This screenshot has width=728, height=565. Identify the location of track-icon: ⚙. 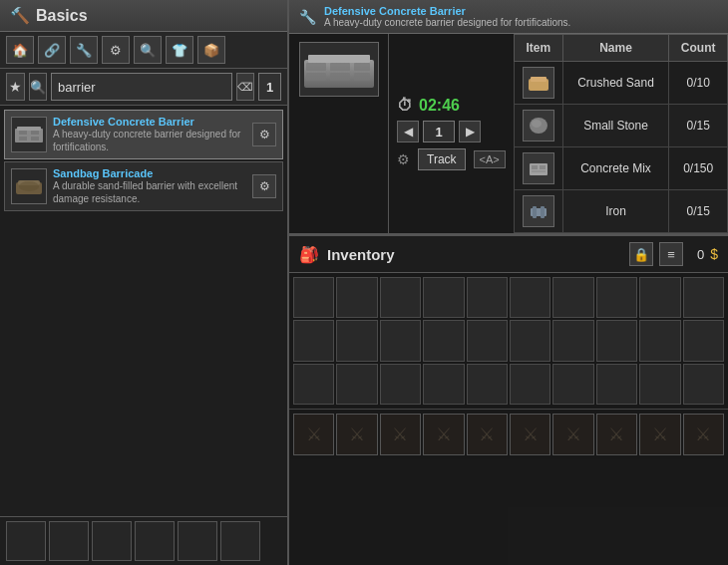
(403, 159).